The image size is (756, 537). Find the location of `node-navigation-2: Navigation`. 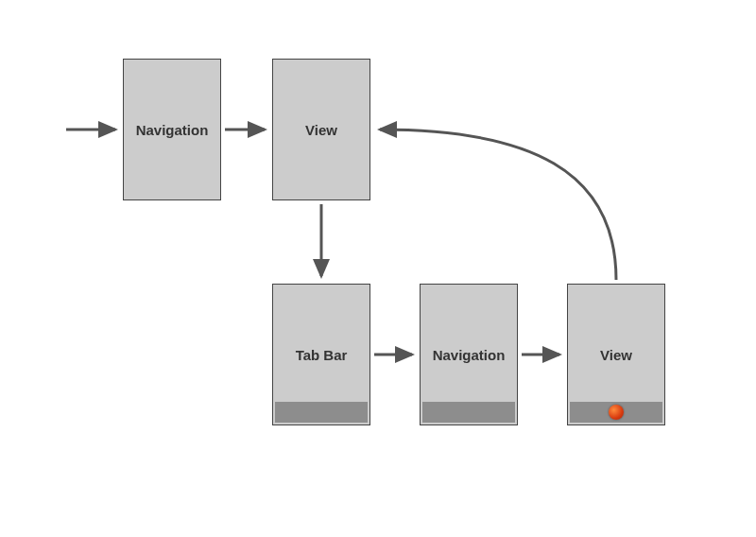

node-navigation-2: Navigation is located at coordinates (469, 355).